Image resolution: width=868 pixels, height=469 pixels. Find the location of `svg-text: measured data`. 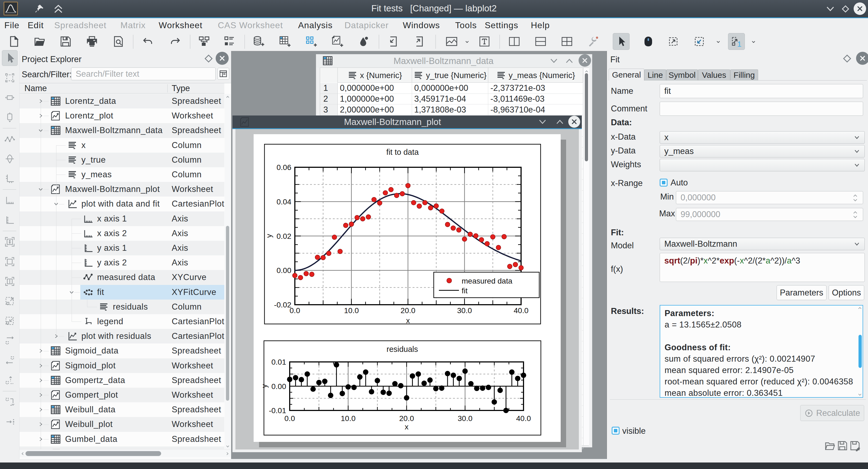

svg-text: measured data is located at coordinates (487, 281).